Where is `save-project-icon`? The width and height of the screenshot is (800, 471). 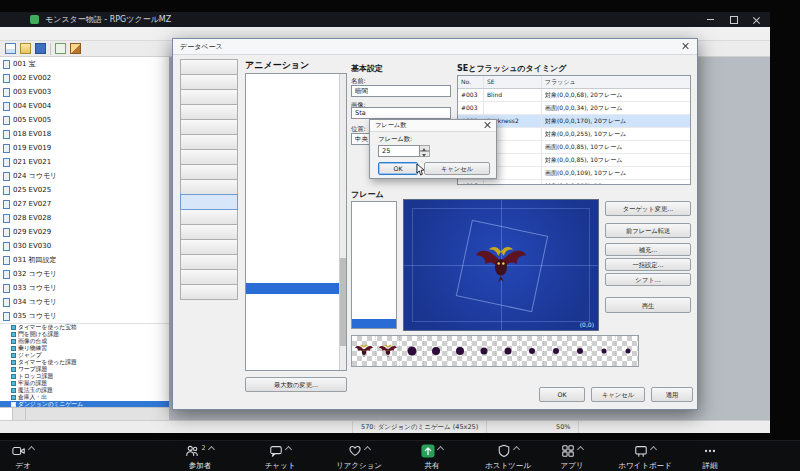 save-project-icon is located at coordinates (40, 48).